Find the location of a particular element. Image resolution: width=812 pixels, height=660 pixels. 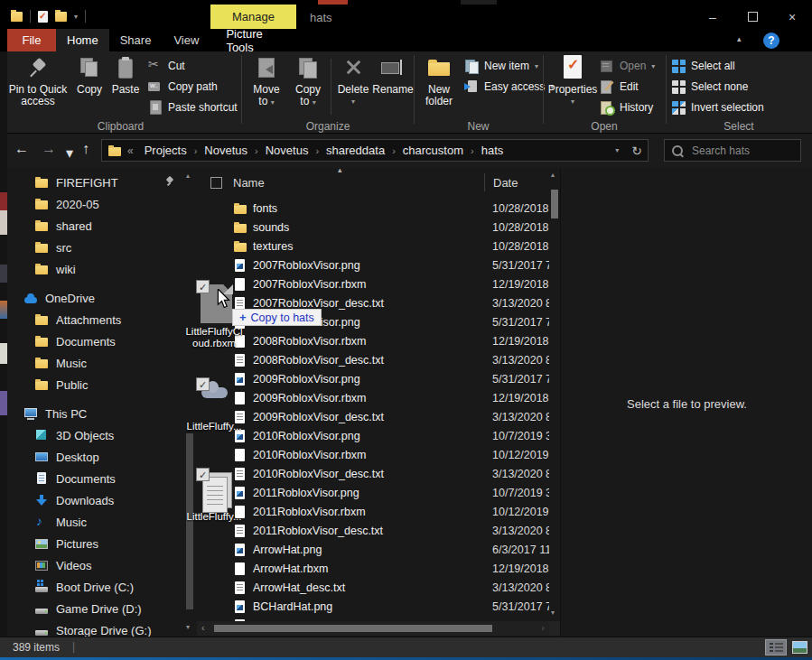

select-none-button: Select none is located at coordinates (710, 87).